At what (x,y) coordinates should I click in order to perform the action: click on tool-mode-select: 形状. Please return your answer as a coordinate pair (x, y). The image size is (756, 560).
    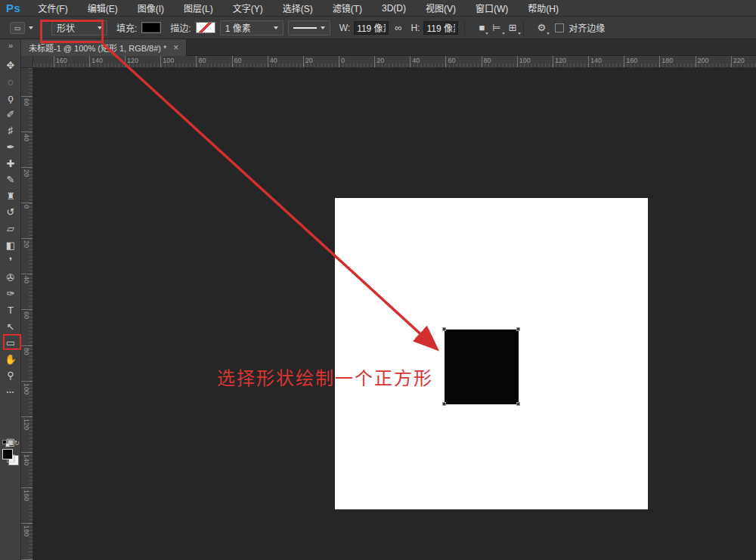
    Looking at the image, I should click on (79, 28).